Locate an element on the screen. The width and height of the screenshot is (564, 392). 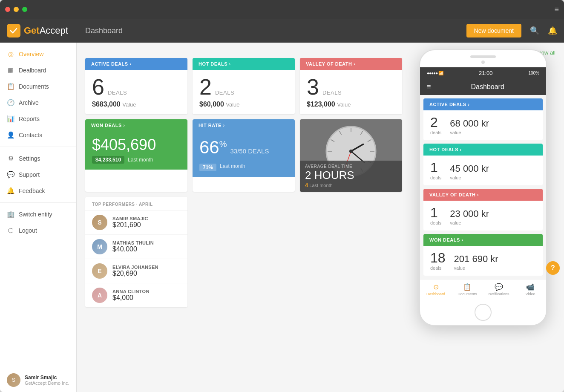
sidebar-item-overview: ◎ Overview is located at coordinates (38, 54).